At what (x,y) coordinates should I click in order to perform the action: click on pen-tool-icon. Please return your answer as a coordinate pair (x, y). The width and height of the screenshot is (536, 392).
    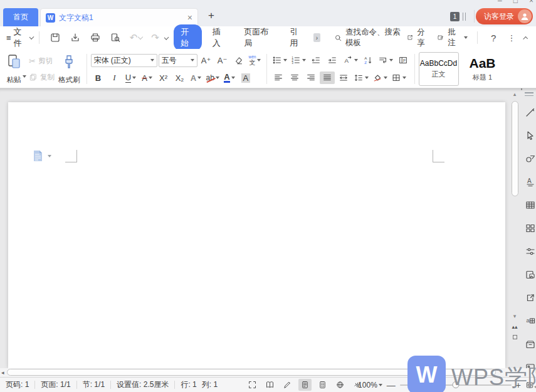
    Looking at the image, I should click on (530, 113).